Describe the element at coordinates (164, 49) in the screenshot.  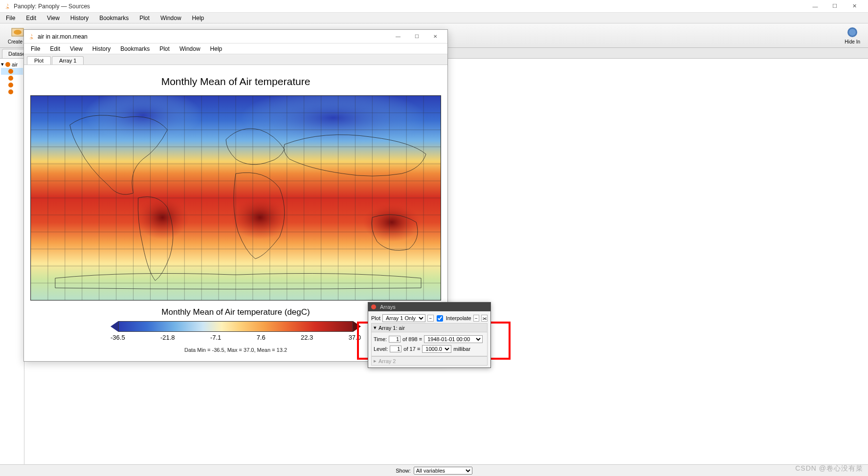
I see `child-menu-plot: Plot` at that location.